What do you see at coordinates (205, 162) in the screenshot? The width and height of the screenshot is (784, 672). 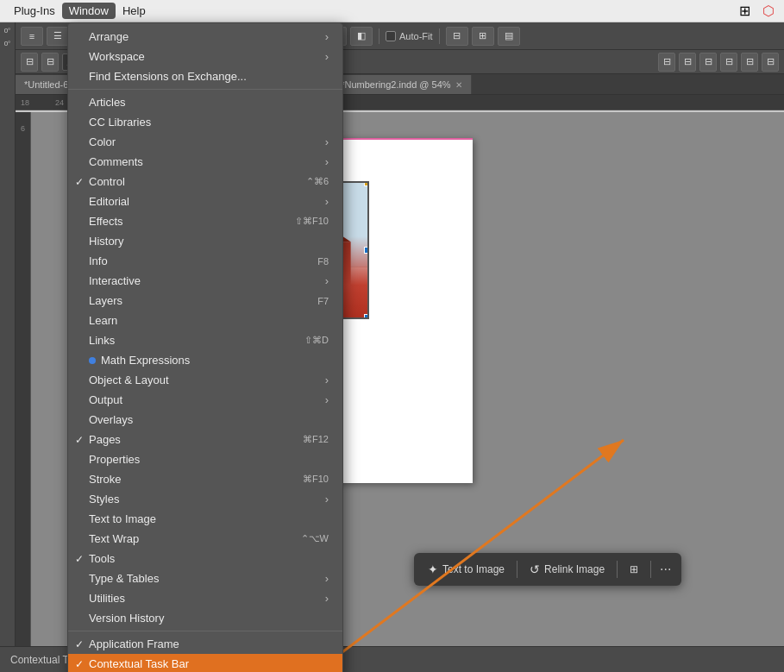 I see `menu-item-comments: Comments ›` at bounding box center [205, 162].